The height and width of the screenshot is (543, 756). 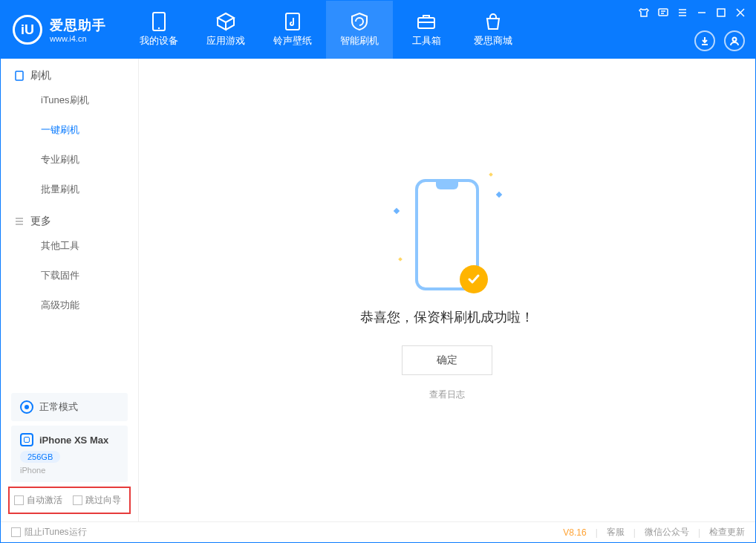 I want to click on sidebar-item-pro-flash: 专业刷机, so click(x=70, y=160).